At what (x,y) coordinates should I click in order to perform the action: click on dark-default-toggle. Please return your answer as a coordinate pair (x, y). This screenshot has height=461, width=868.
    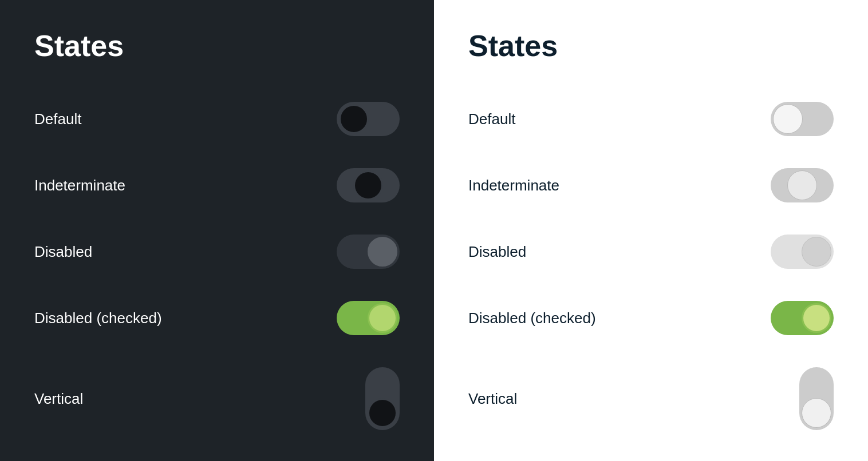
    Looking at the image, I should click on (368, 119).